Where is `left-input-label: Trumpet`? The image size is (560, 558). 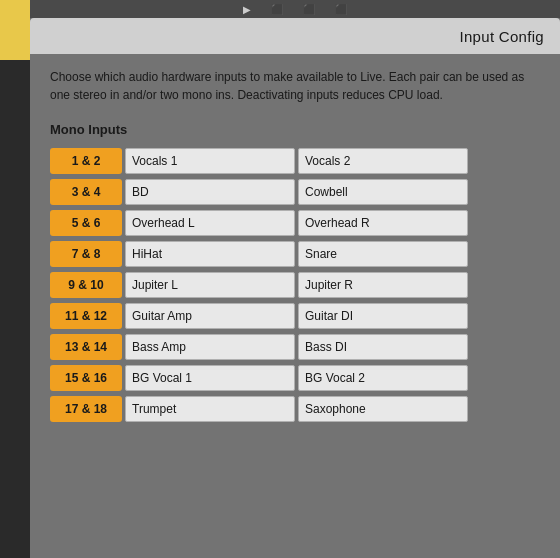
left-input-label: Trumpet is located at coordinates (210, 409).